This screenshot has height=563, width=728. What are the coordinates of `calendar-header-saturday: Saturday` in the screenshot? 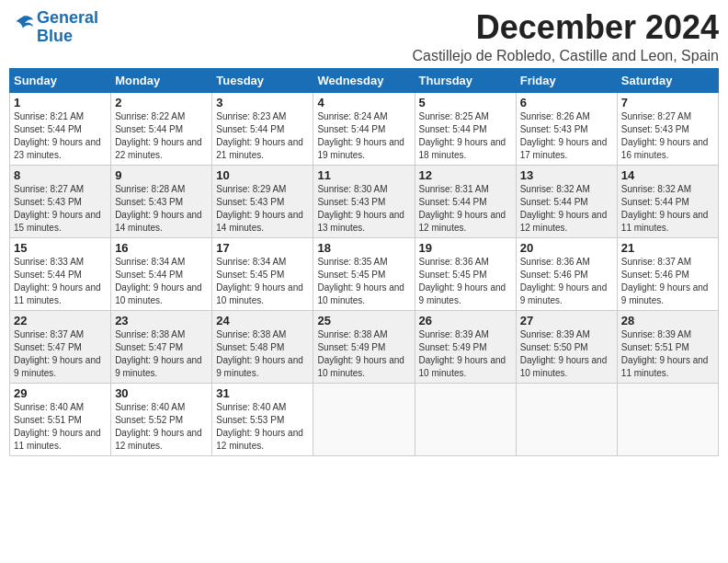 It's located at (667, 80).